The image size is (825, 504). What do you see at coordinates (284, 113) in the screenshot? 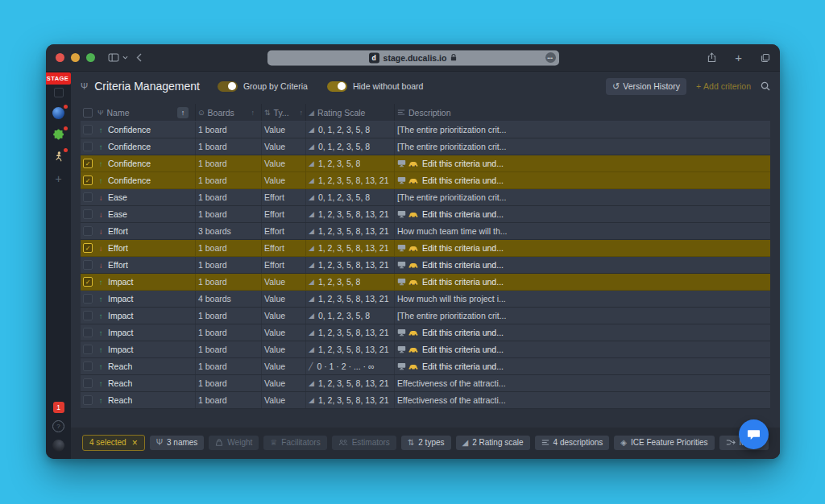
I see `column-header-type: ⇅ Ty... ↑` at bounding box center [284, 113].